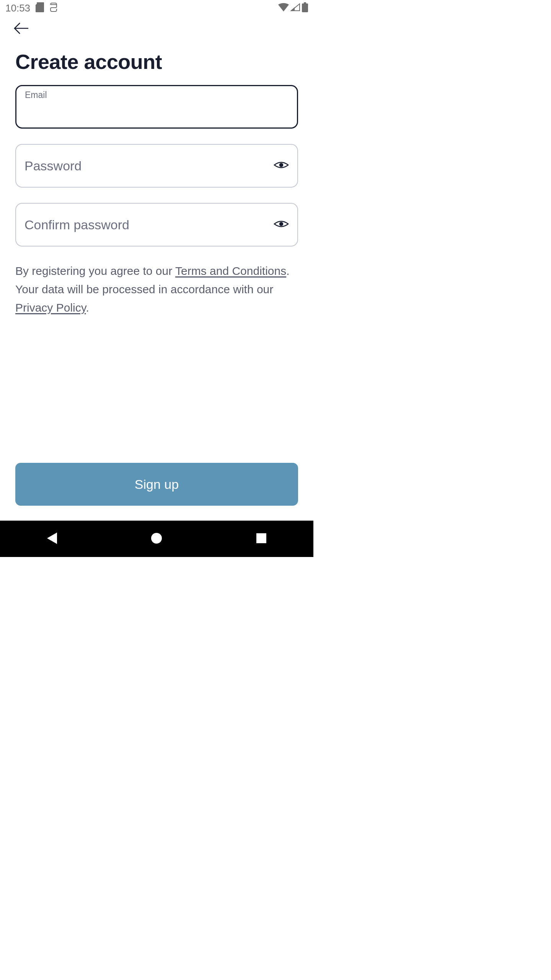 Image resolution: width=551 pixels, height=980 pixels. What do you see at coordinates (51, 308) in the screenshot?
I see `privacy-link: Privacy Policy` at bounding box center [51, 308].